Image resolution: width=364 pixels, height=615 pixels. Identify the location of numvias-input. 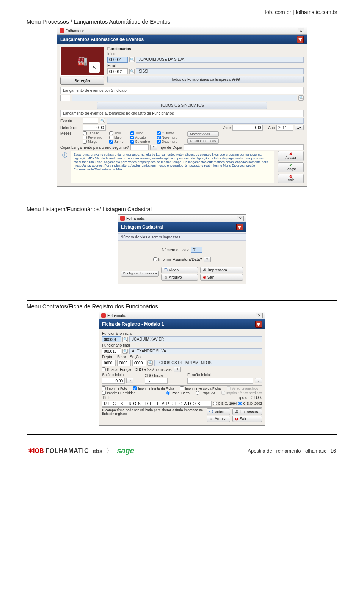
(196, 250).